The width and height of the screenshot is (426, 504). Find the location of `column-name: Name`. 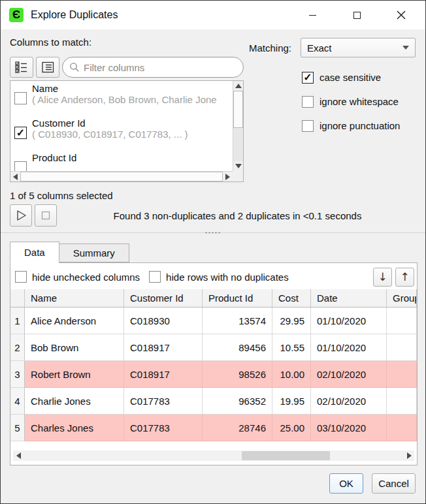

column-name: Name is located at coordinates (124, 89).